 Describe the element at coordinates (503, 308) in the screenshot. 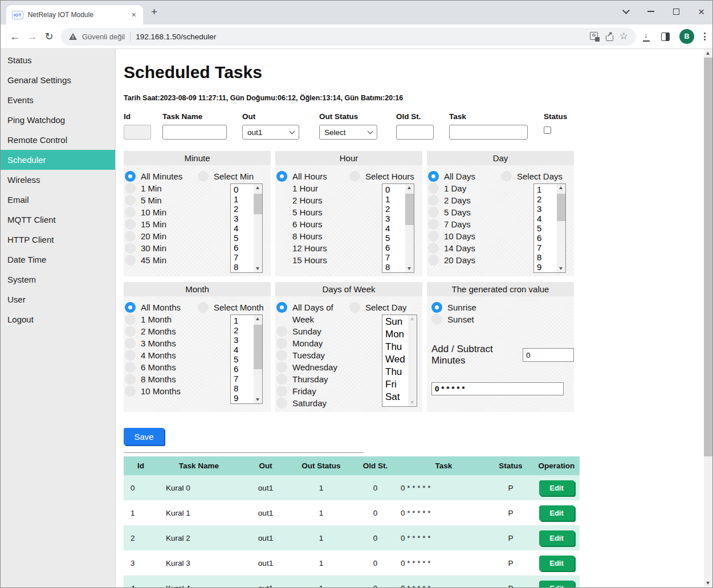

I see `sunrise-radio: Sunrise` at that location.